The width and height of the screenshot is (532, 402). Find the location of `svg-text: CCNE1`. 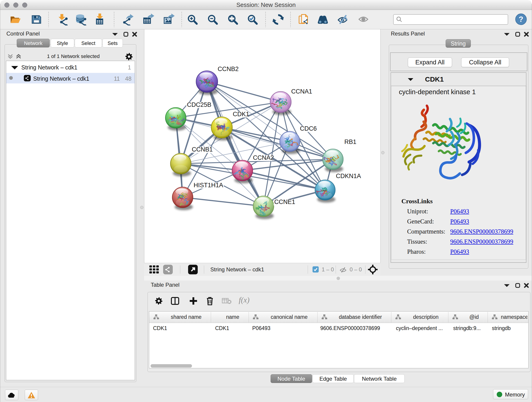

svg-text: CCNE1 is located at coordinates (285, 202).